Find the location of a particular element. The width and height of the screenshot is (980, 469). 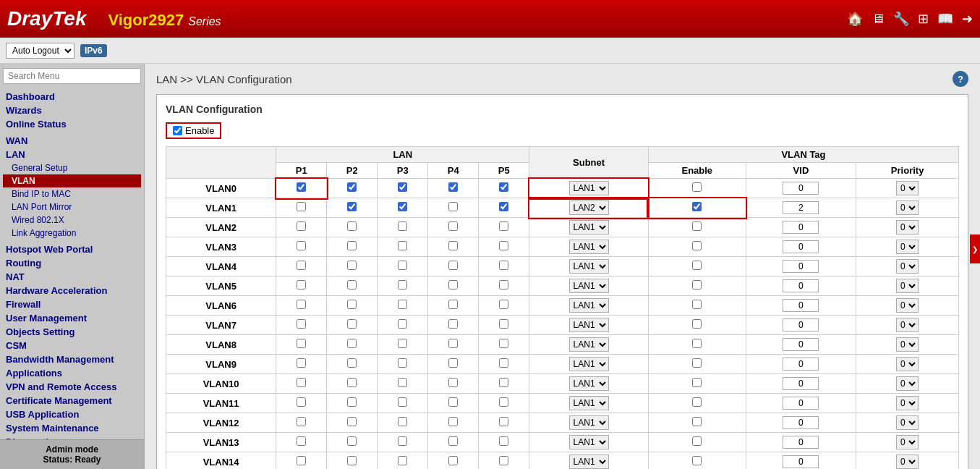

vlan-vlan8-tag-enable-checkbox is located at coordinates (697, 343).